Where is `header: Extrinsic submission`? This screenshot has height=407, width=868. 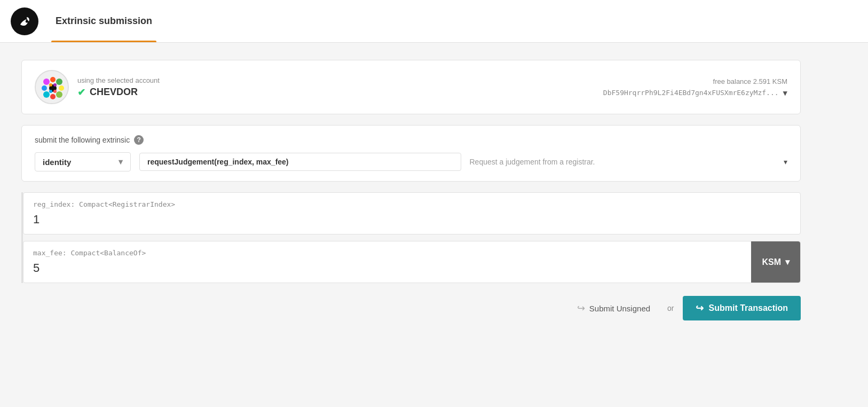 header: Extrinsic submission is located at coordinates (434, 21).